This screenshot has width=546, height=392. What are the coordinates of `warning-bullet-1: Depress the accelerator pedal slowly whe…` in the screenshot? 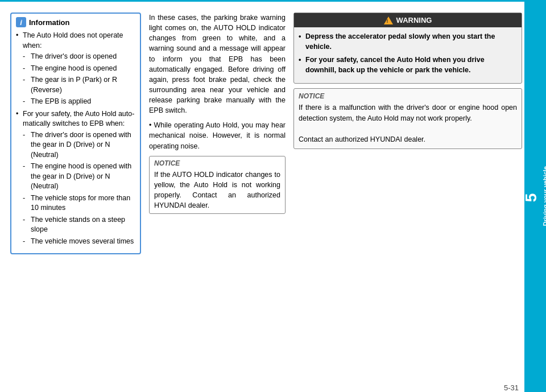 It's located at (408, 42).